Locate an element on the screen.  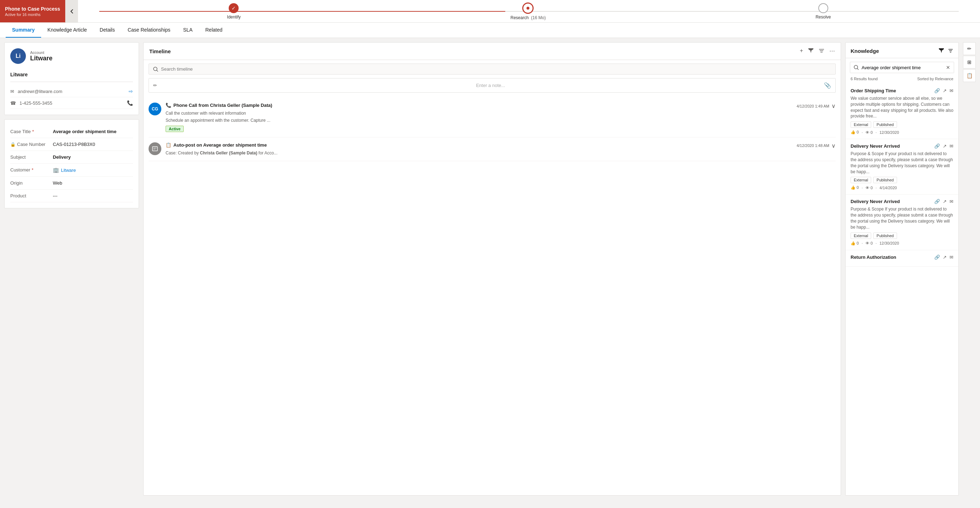
timeline-item-avatar: CG is located at coordinates (155, 109).